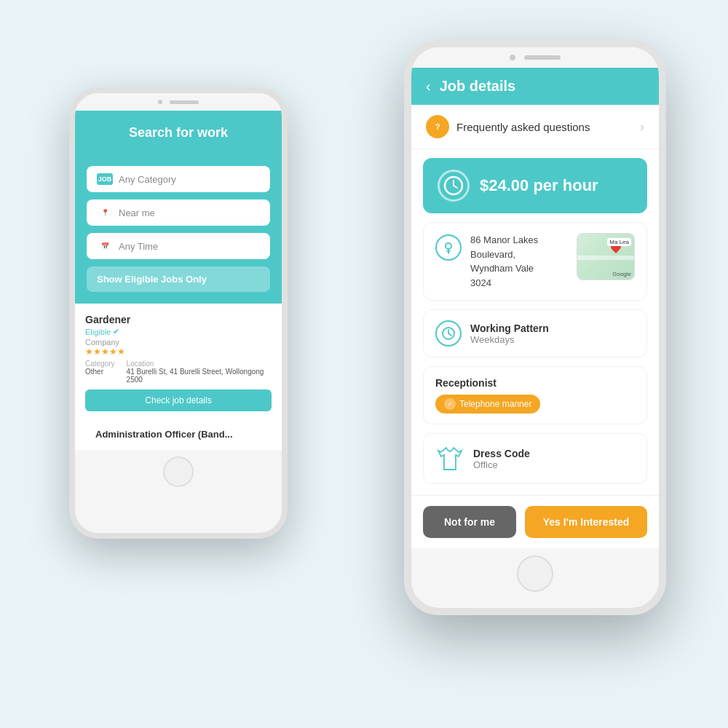 This screenshot has width=728, height=728. What do you see at coordinates (470, 522) in the screenshot?
I see `not-for-me-button: Not for me` at bounding box center [470, 522].